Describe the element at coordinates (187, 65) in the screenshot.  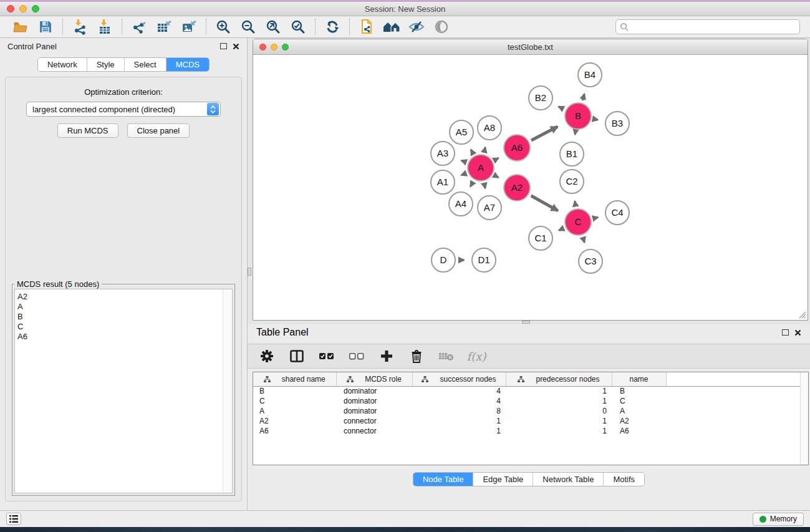
I see `tab-mcds: MCDS` at that location.